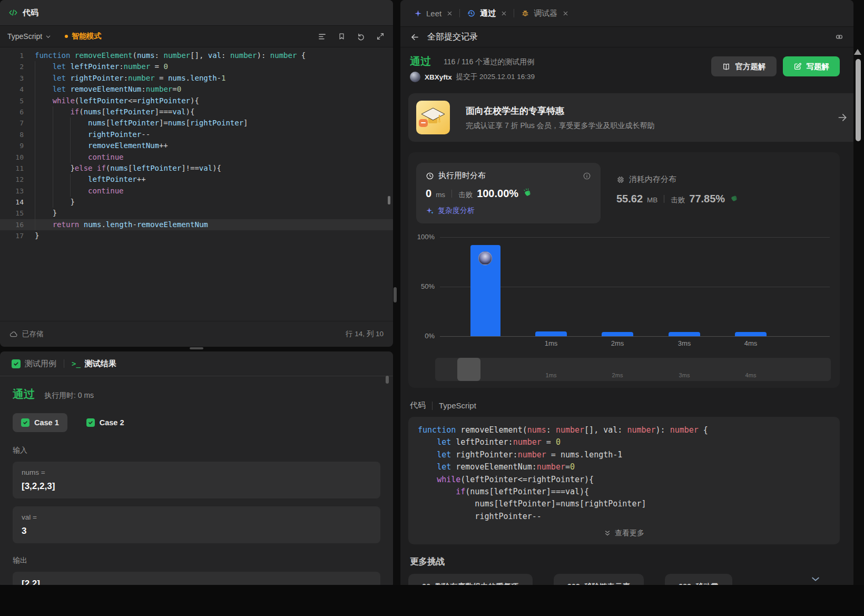 This screenshot has width=864, height=616. Describe the element at coordinates (621, 180) in the screenshot. I see `chip-icon` at that location.